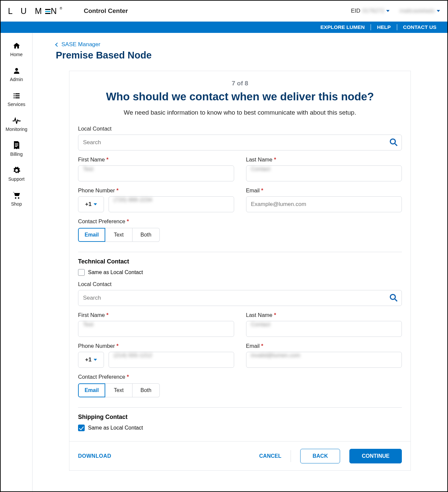 This screenshot has height=492, width=448. Describe the element at coordinates (146, 235) in the screenshot. I see `pref-both-button: Both` at that location.